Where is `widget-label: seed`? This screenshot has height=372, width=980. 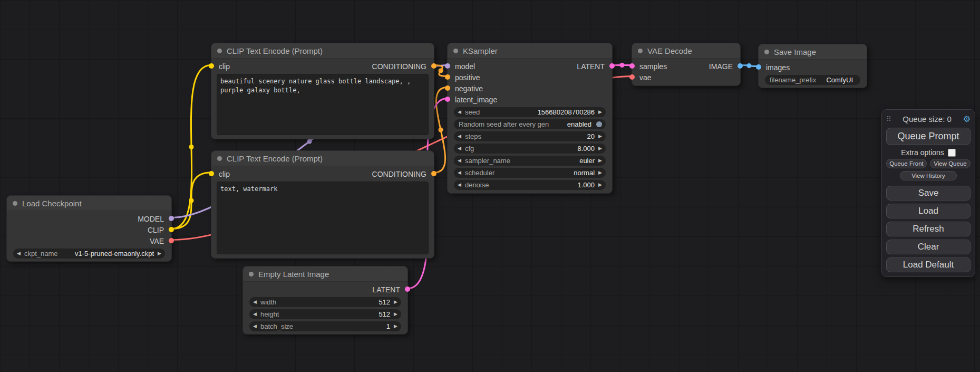
widget-label: seed is located at coordinates (472, 112).